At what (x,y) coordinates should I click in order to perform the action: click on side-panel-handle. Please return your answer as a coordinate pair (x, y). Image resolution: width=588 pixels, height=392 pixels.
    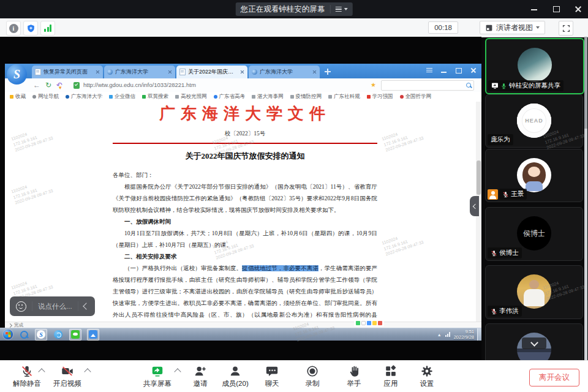
    Looking at the image, I should click on (474, 206).